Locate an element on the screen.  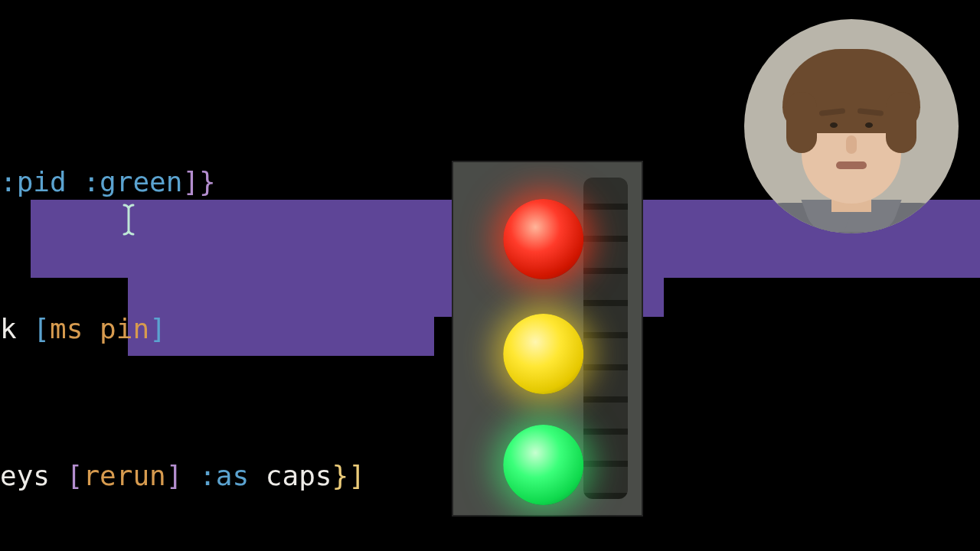
identifier: ms is located at coordinates (66, 329).